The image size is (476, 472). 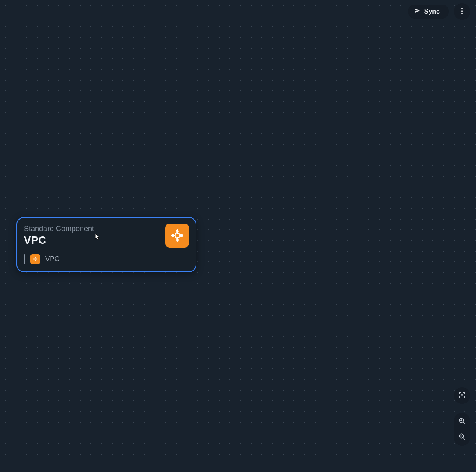 What do you see at coordinates (462, 422) in the screenshot?
I see `zoom-in-icon` at bounding box center [462, 422].